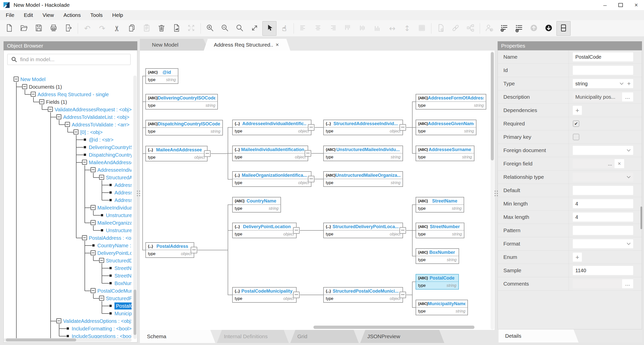 The height and width of the screenshot is (345, 644). I want to click on entity-box-unstructuredmaileeindividu-: {ABC} UnstructuredMaileeIndividu... type…, so click(363, 153).